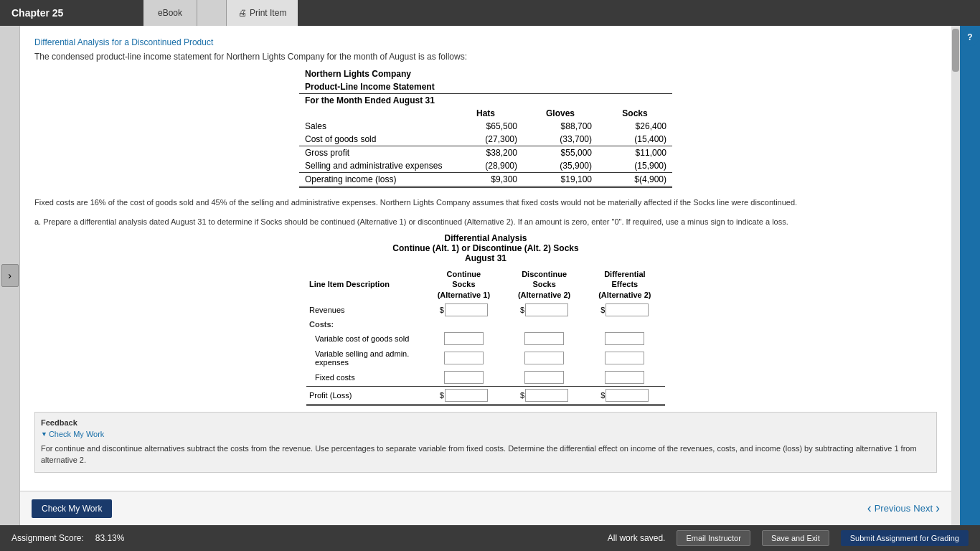 Image resolution: width=980 pixels, height=551 pixels. Describe the element at coordinates (463, 284) in the screenshot. I see `diff-col-alt1: ContinueSocks(Alternative 1)` at that location.